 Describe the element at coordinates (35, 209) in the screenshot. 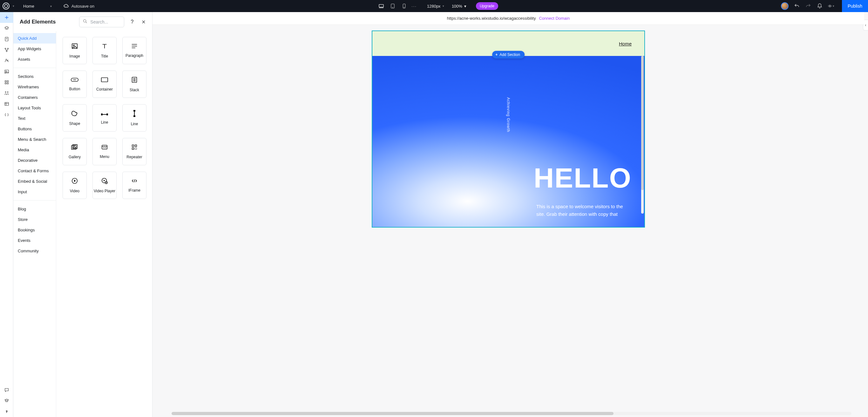

I see `category-blog: Blog` at that location.